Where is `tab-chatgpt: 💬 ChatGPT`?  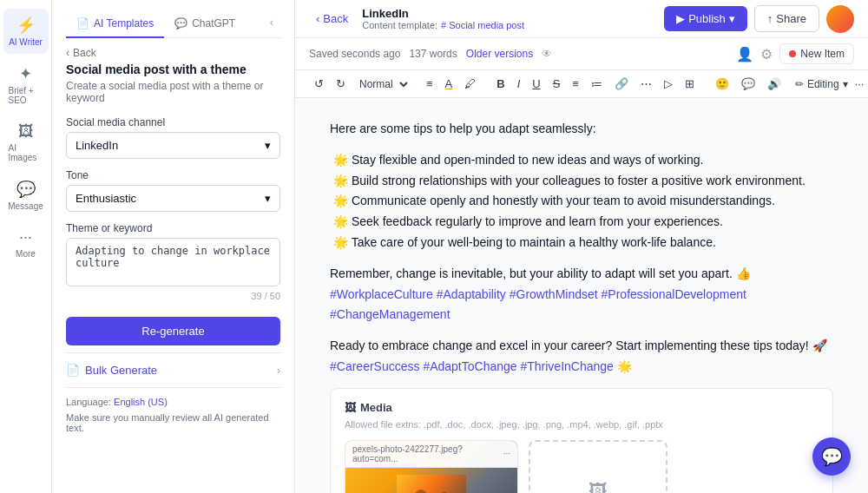
tab-chatgpt: 💬 ChatGPT is located at coordinates (205, 24).